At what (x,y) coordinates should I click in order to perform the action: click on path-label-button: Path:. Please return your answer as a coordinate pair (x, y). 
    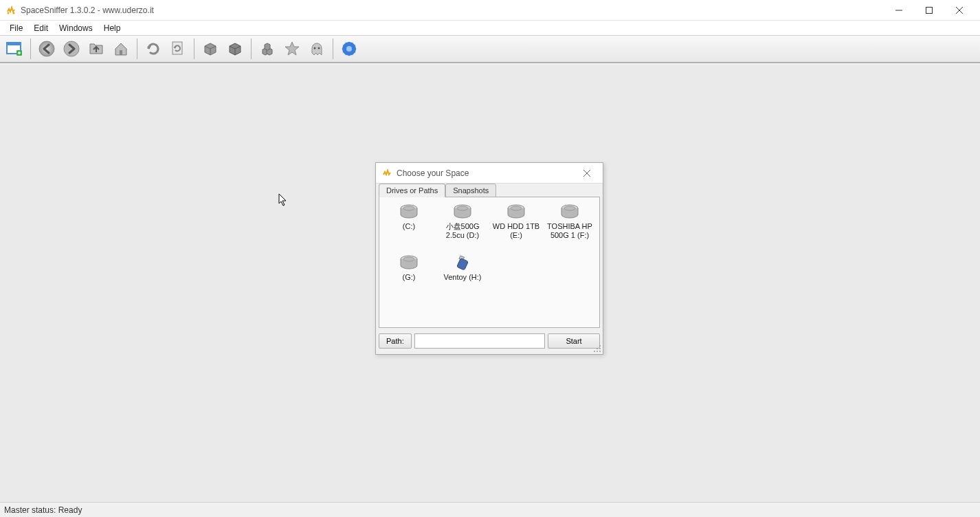
    Looking at the image, I should click on (395, 341).